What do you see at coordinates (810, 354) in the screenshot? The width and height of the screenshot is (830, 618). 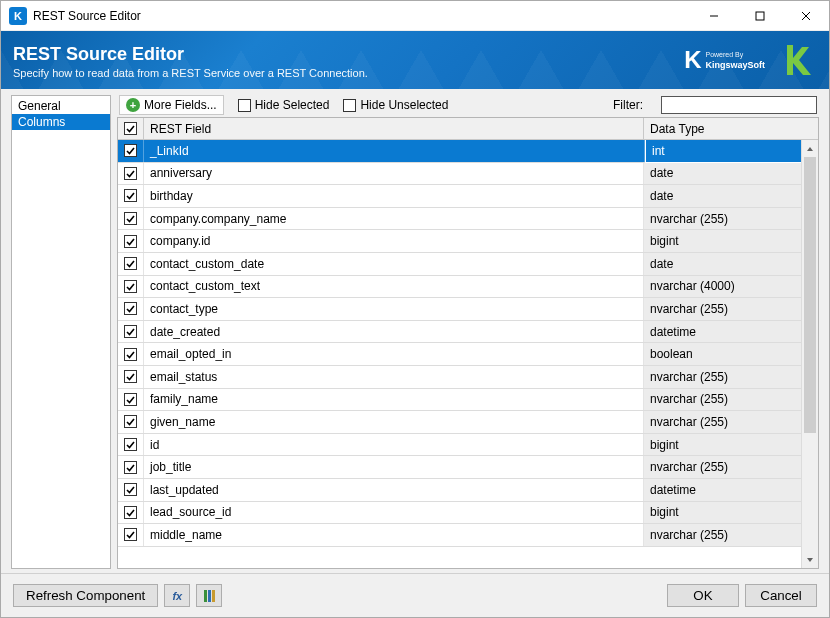 I see `vertical-scrollbar` at bounding box center [810, 354].